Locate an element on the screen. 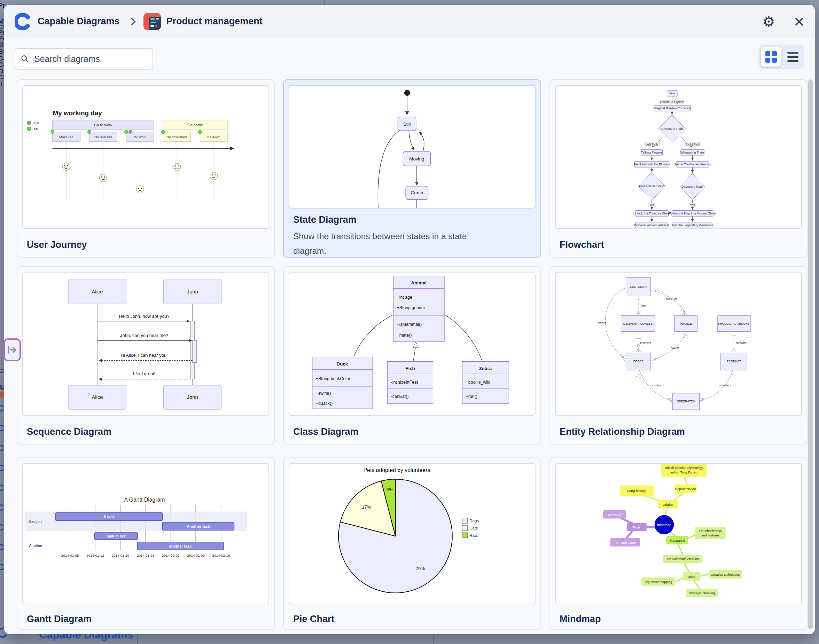 This screenshot has width=819, height=644. flowchart-preview: You Decide to explore Magical Garden Ent… is located at coordinates (679, 157).